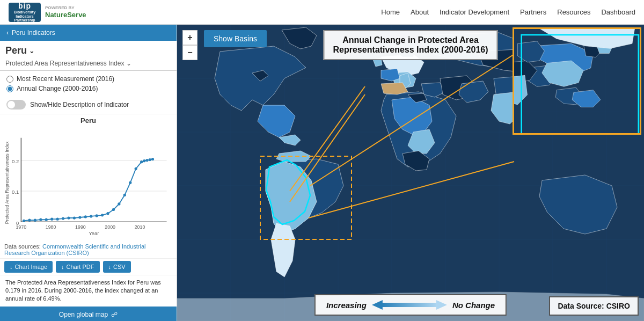 This screenshot has height=321, width=644. I want to click on chart-container: Peru Protected Area Representativeness I…, so click(88, 178).